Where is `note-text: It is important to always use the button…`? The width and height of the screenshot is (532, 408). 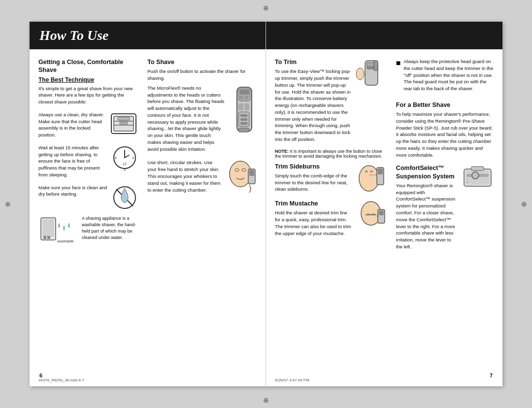
note-text: It is important to always use the button… is located at coordinates (329, 154).